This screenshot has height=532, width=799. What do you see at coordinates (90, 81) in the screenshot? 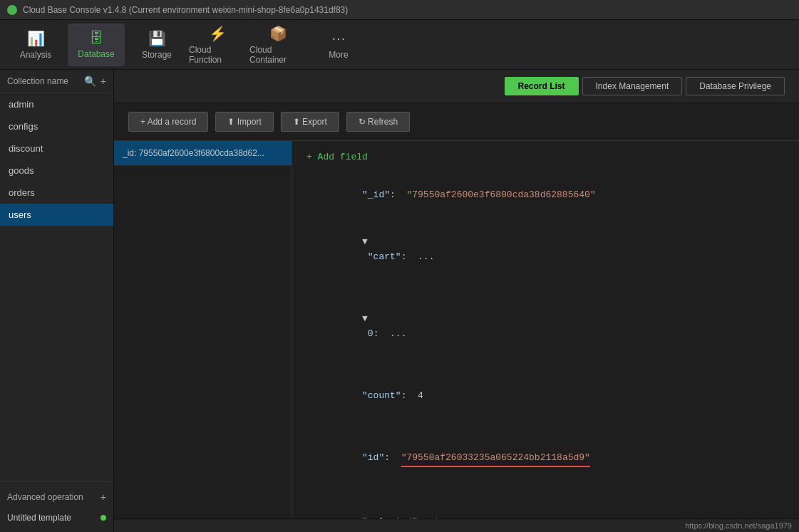
I see `search-icon: 🔍` at bounding box center [90, 81].